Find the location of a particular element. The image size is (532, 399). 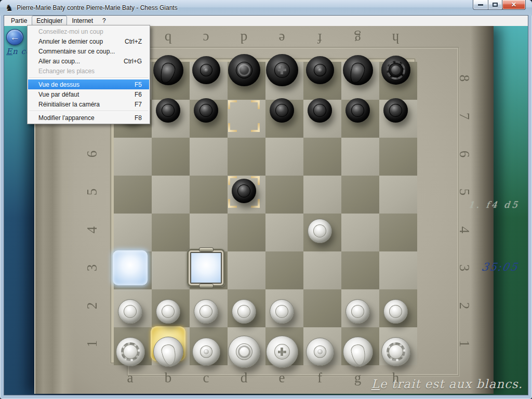

piece-white-pawn-e2 is located at coordinates (282, 312).